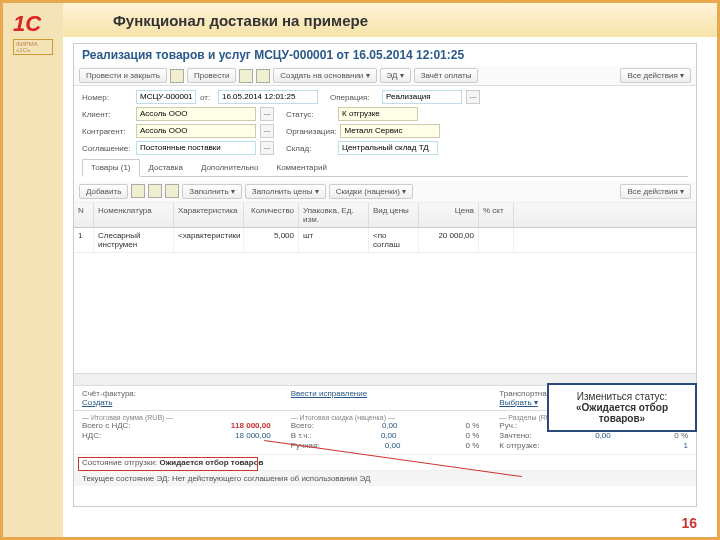 This screenshot has width=720, height=540. I want to click on ed-status-line: Текущее состояние ЭД: Нет действующего с…, so click(385, 478).